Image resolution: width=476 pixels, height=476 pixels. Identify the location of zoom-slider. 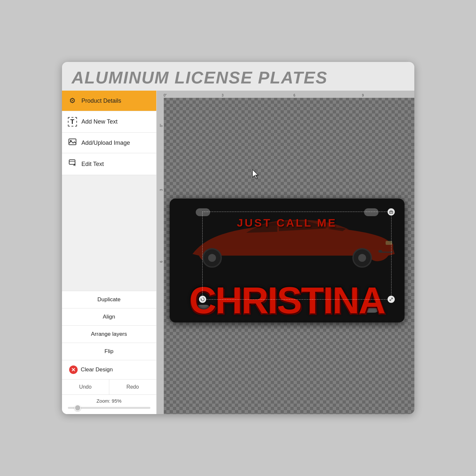
(109, 408).